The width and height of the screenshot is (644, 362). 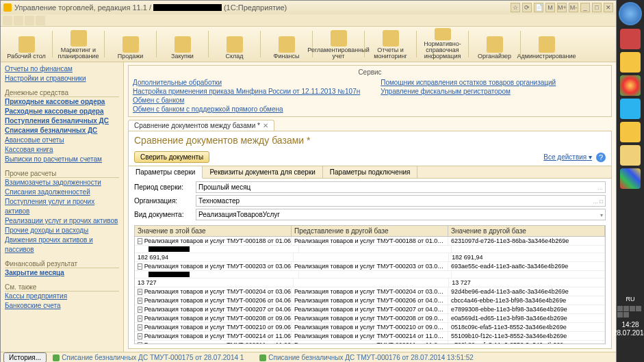 I want to click on ribbon-button: Органайзер, so click(x=494, y=44).